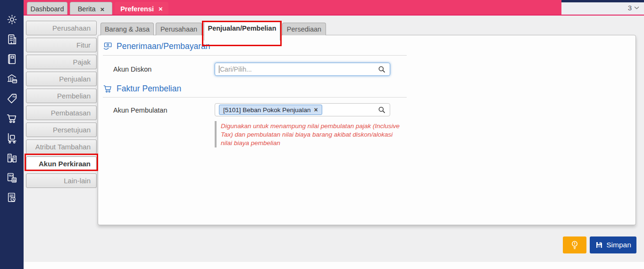 This screenshot has height=269, width=644. What do you see at coordinates (179, 29) in the screenshot?
I see `tab-perusahaan: Perusahaan` at bounding box center [179, 29].